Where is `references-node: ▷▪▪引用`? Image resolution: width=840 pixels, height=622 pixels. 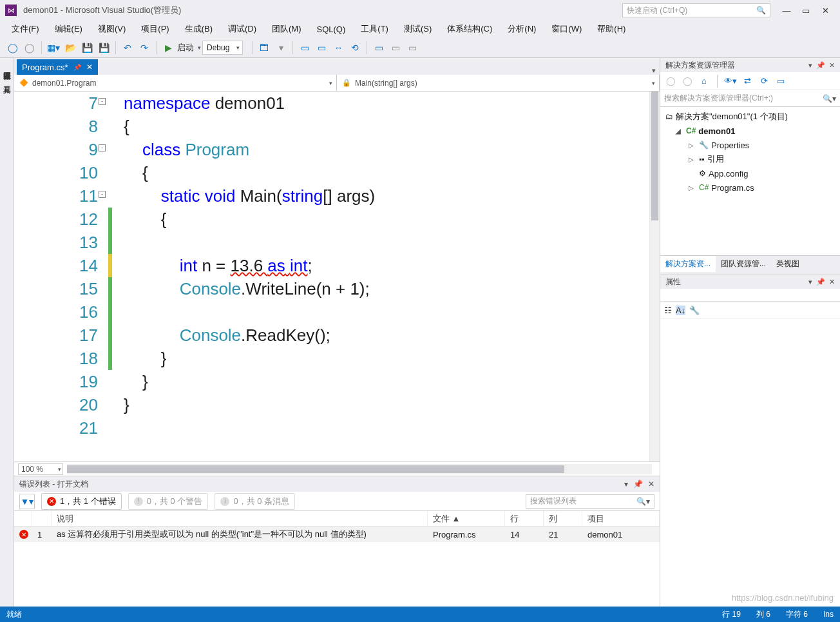
references-node: ▷▪▪引用 is located at coordinates (750, 159).